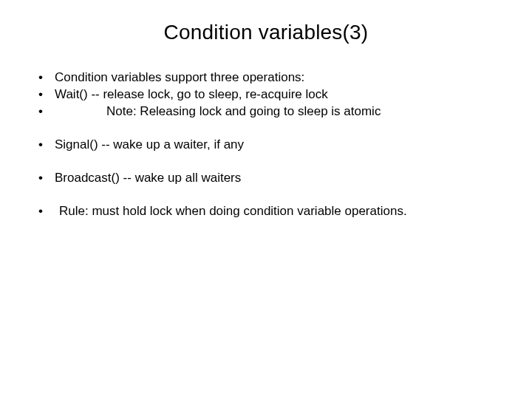  Describe the element at coordinates (266, 211) in the screenshot. I see `bullet-item: Rule: must hold lock when doing conditio…` at that location.